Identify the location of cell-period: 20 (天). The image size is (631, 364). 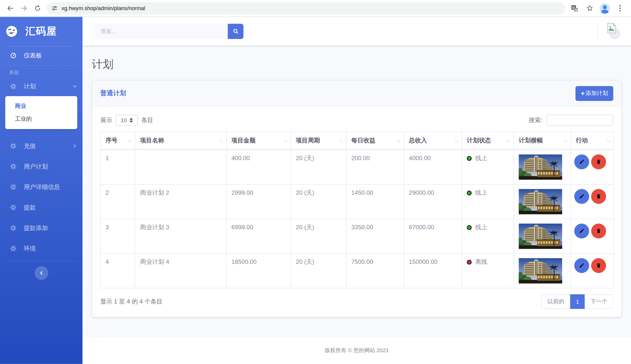
(319, 167).